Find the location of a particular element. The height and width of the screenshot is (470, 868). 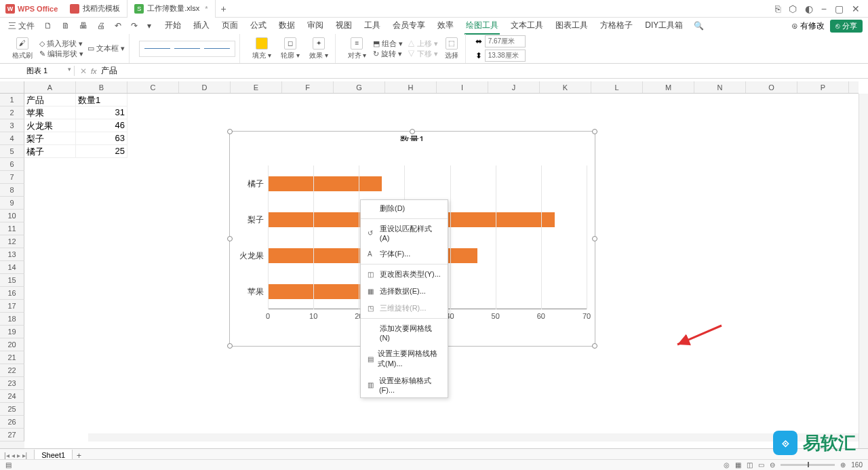

row-header-5: 5 is located at coordinates (12, 152).